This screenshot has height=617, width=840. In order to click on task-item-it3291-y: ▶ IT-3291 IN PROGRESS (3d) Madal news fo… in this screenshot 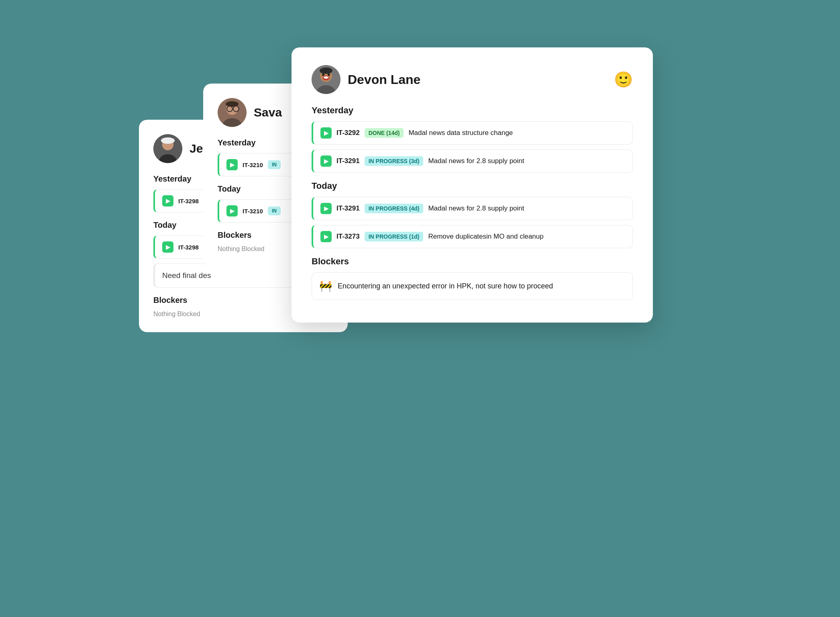, I will do `click(472, 161)`.